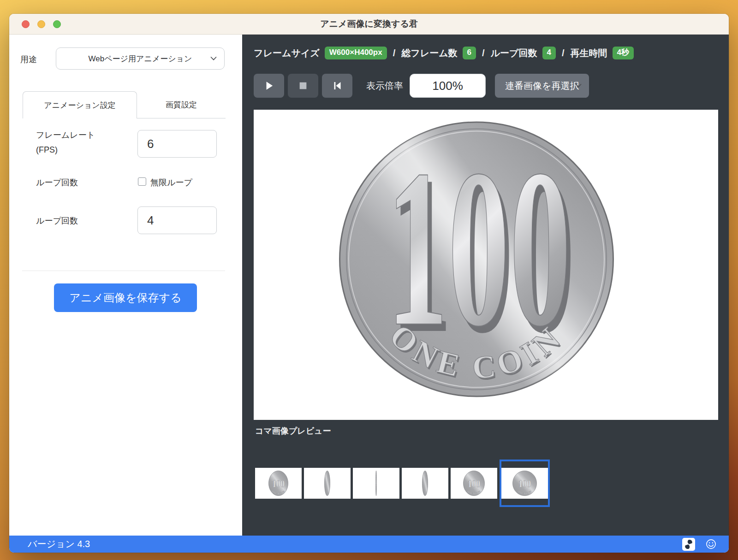 The height and width of the screenshot is (560, 738). What do you see at coordinates (369, 544) in the screenshot?
I see `statusbar: バージョン 4.3` at bounding box center [369, 544].